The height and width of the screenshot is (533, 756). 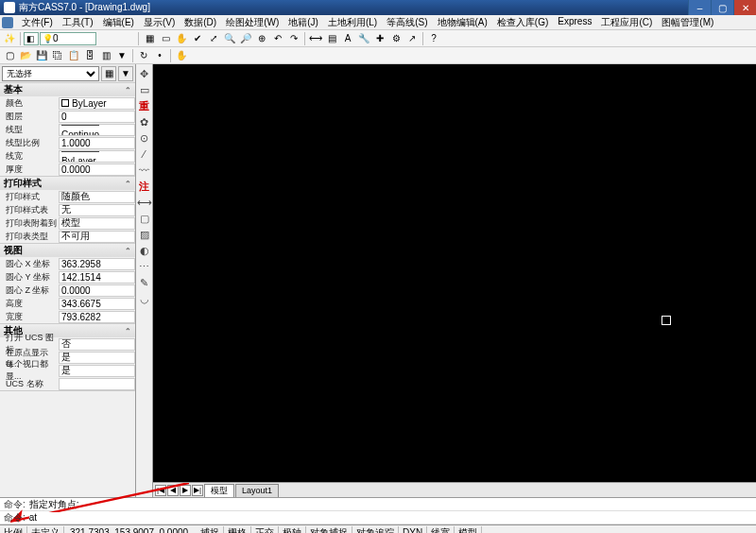 I want to click on prop-row: 圆心 Z 坐标0.0000, so click(x=68, y=290).